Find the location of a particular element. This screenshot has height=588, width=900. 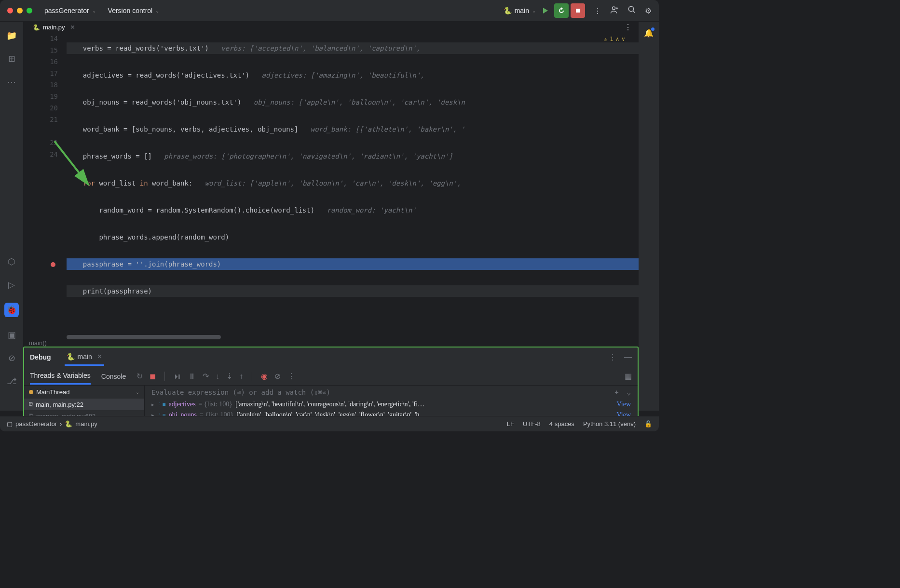

title-right-icons: ⋮ ⚙ is located at coordinates (623, 11).